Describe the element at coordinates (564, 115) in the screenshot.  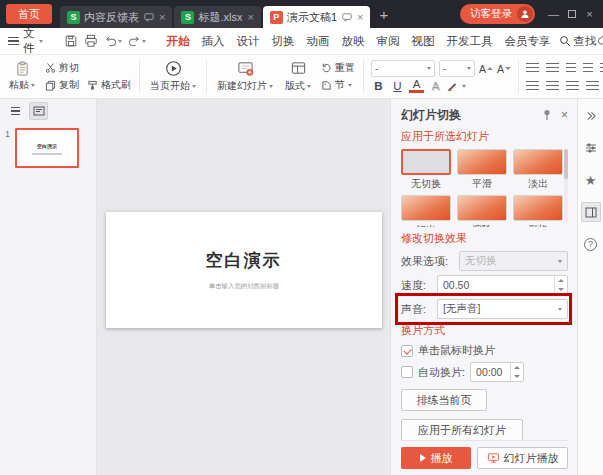
I see `close-pane-icon: ×` at that location.